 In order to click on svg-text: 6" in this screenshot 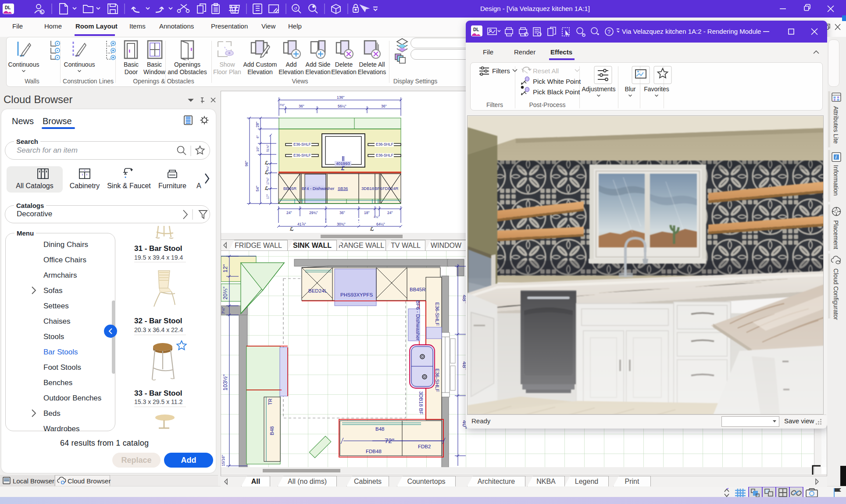, I will do `click(258, 137)`.